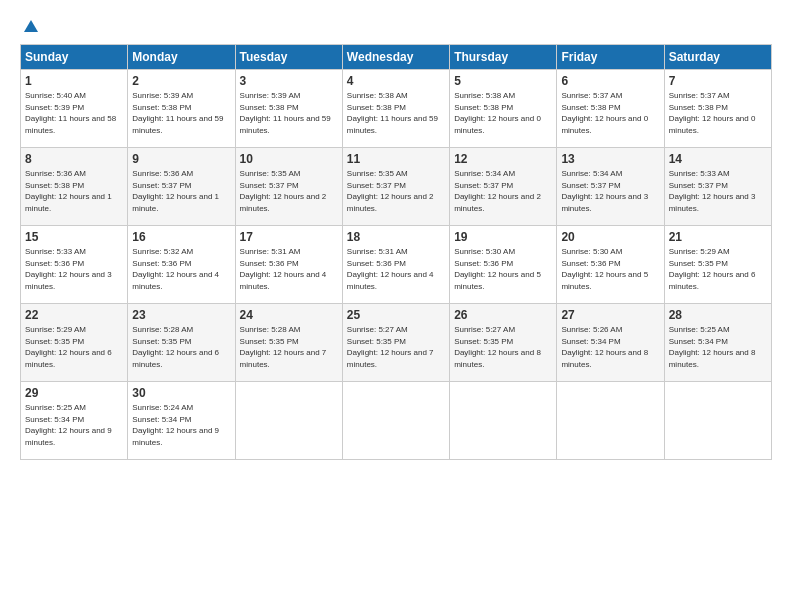 This screenshot has width=792, height=612. Describe the element at coordinates (74, 159) in the screenshot. I see `day-number: 8` at that location.